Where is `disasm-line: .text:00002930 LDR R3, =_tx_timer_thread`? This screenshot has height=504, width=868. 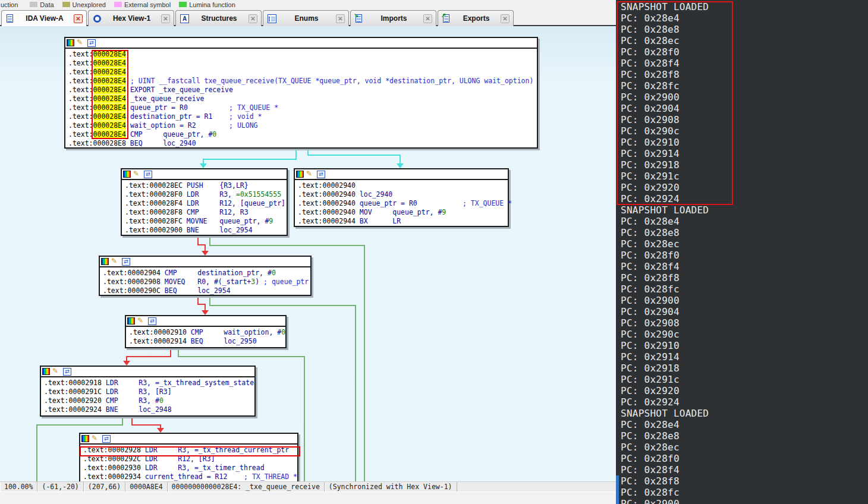
disasm-line: .text:00002930 LDR R3, =_tx_timer_thread is located at coordinates (190, 468).